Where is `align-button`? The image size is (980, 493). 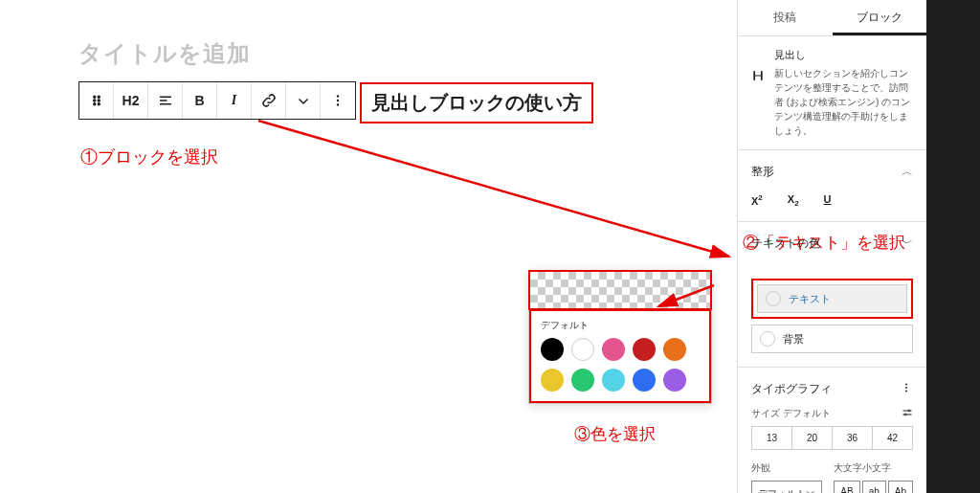 align-button is located at coordinates (166, 101).